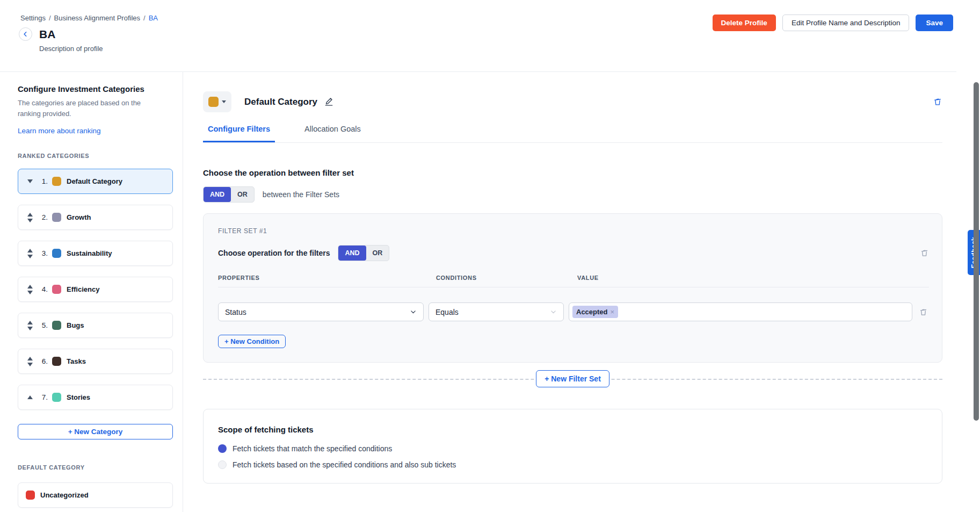 This screenshot has height=512, width=980. Describe the element at coordinates (364, 253) in the screenshot. I see `filter-operator-toggle: AND OR` at that location.